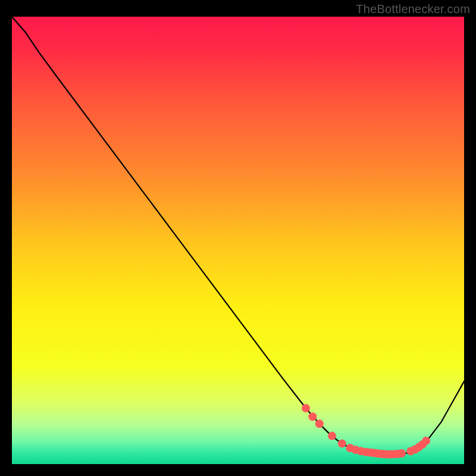 This screenshot has height=476, width=476. What do you see at coordinates (413, 10) in the screenshot?
I see `watermark-text: TheBottlenecker.com` at bounding box center [413, 10].